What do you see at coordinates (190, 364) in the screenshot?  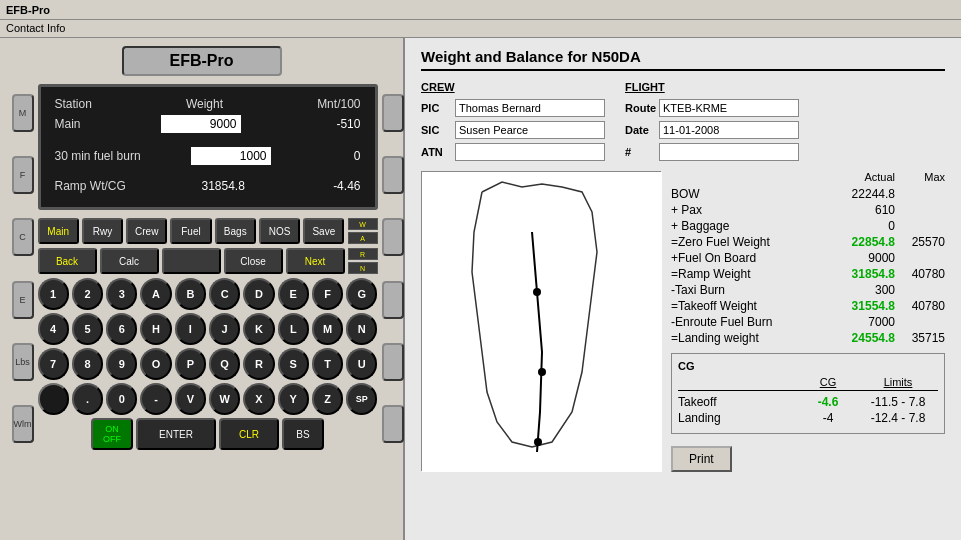 I see `key-p: P` at bounding box center [190, 364].